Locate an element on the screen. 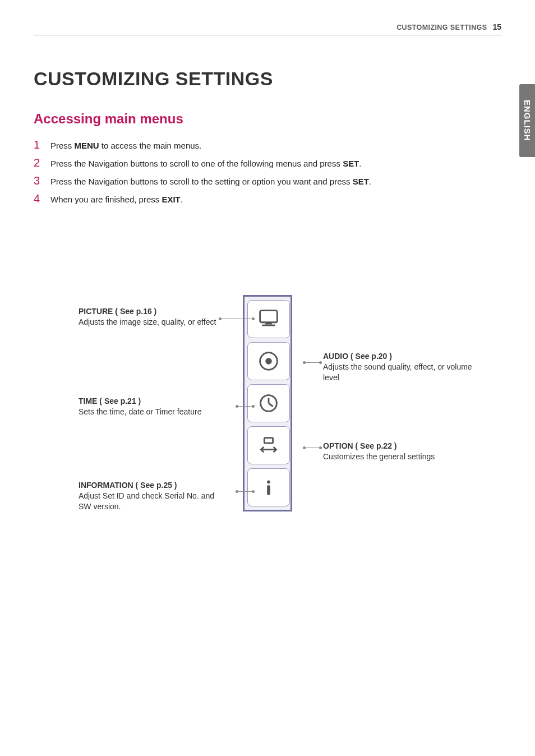 The width and height of the screenshot is (535, 756). time-icon is located at coordinates (269, 403).